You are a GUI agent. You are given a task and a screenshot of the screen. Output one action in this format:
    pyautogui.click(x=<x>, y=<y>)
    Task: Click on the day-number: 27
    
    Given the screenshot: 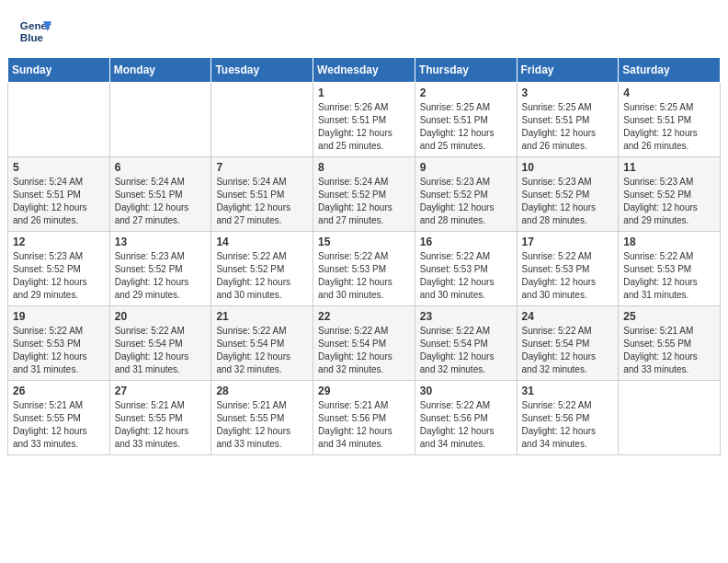 What is the action you would take?
    pyautogui.click(x=161, y=391)
    